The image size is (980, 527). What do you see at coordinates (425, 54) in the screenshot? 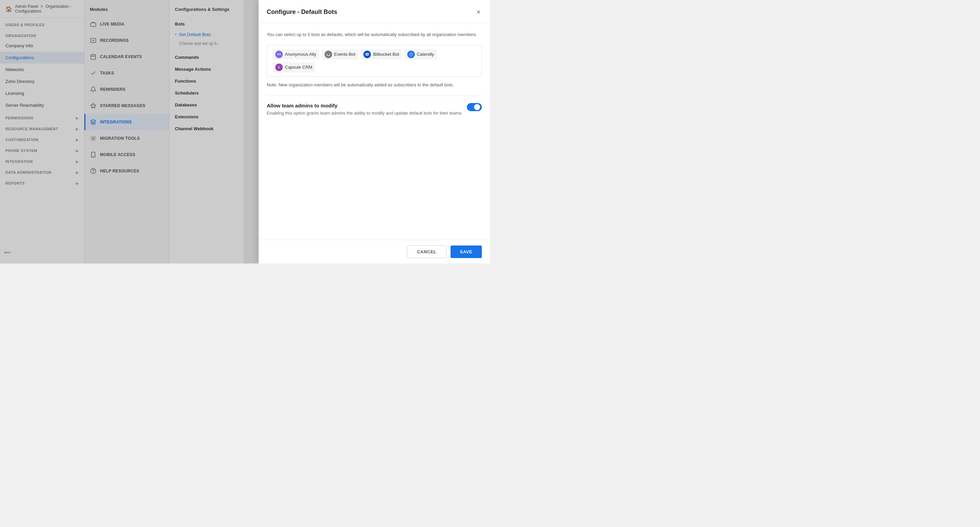
I see `calendly-label: Calendly` at bounding box center [425, 54].